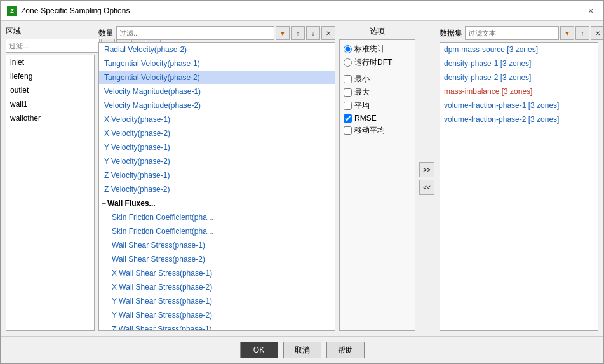  Describe the element at coordinates (217, 133) in the screenshot. I see `var-item: X Velocity(phase-2)` at that location.